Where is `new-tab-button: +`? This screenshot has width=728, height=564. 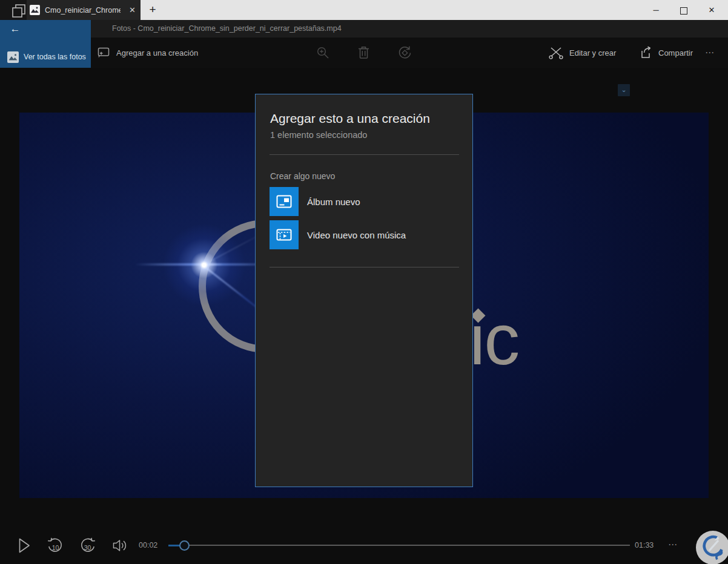 new-tab-button: + is located at coordinates (153, 10).